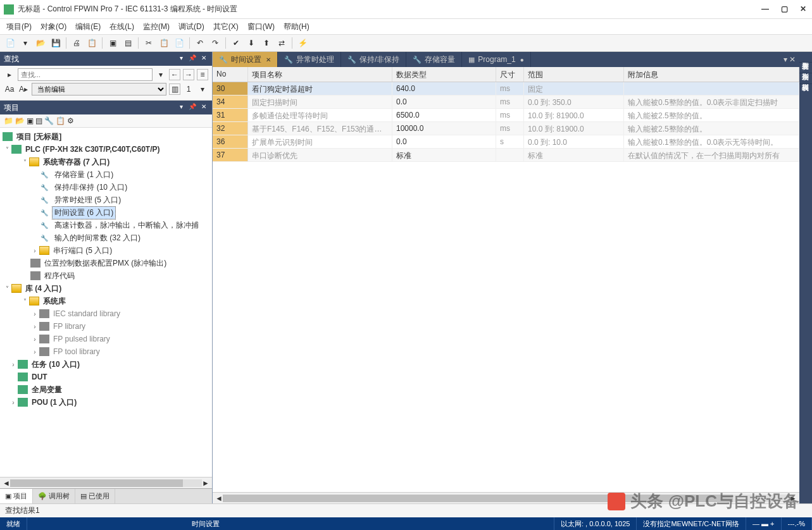  Describe the element at coordinates (106, 301) in the screenshot. I see `tree-syslib: ˅系统库` at that location.